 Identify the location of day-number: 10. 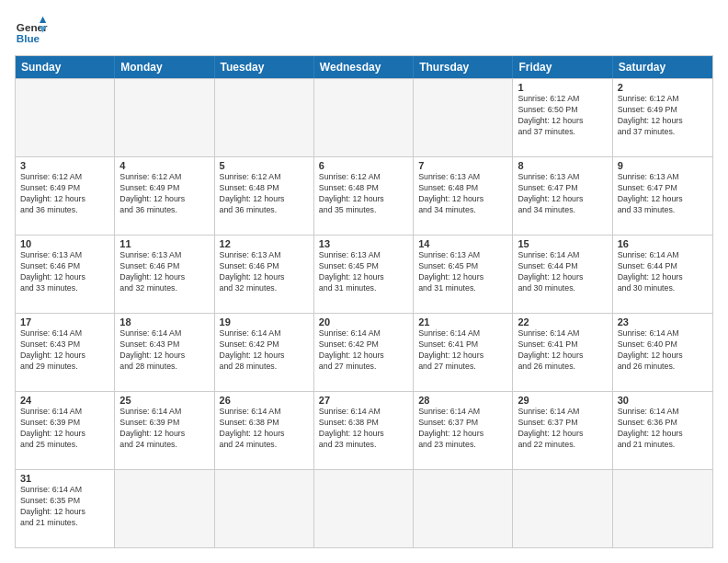
(64, 244).